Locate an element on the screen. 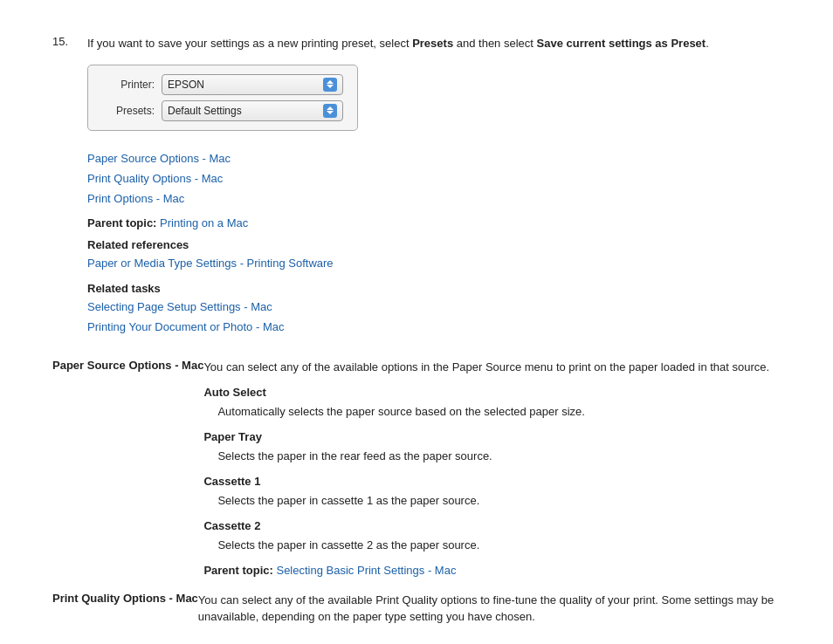  presets-row: Presets: Default Settings is located at coordinates (223, 111).